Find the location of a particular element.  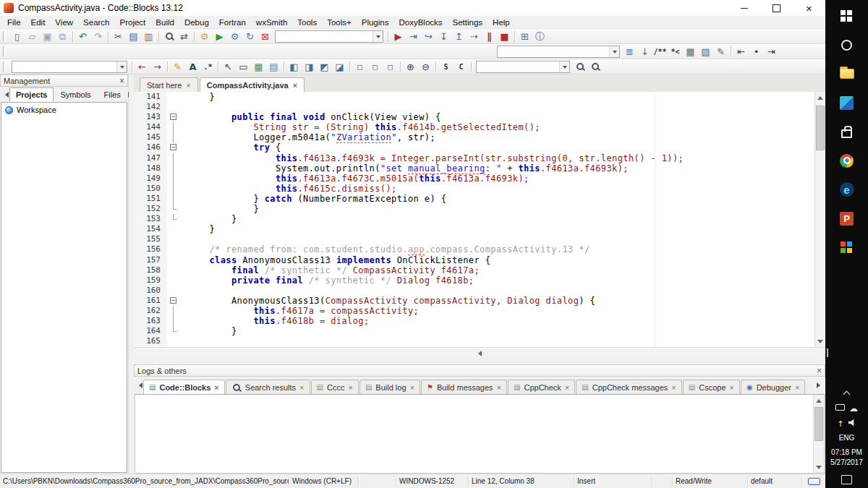

line-number: 141 is located at coordinates (150, 97).